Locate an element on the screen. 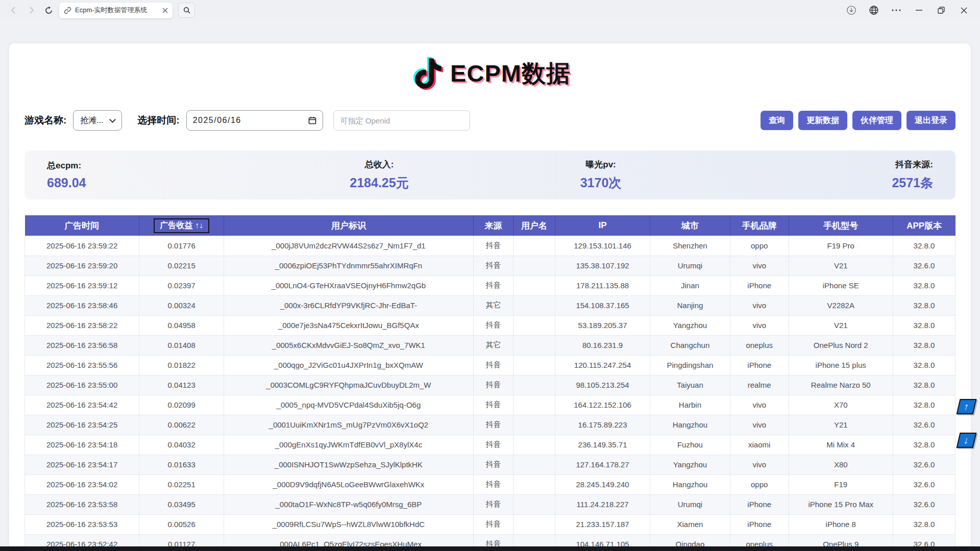 This screenshot has width=980, height=551. stat-label: 抖音来源: is located at coordinates (914, 164).